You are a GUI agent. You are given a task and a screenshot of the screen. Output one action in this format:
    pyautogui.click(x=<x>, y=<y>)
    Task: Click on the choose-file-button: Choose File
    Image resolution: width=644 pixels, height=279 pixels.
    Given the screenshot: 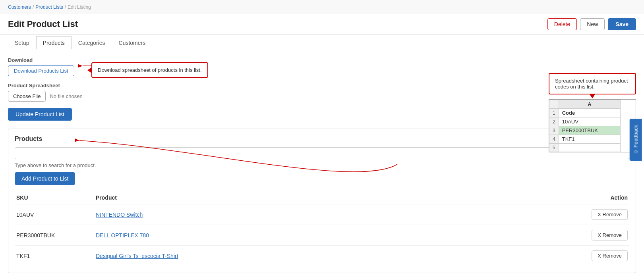 What is the action you would take?
    pyautogui.click(x=27, y=96)
    